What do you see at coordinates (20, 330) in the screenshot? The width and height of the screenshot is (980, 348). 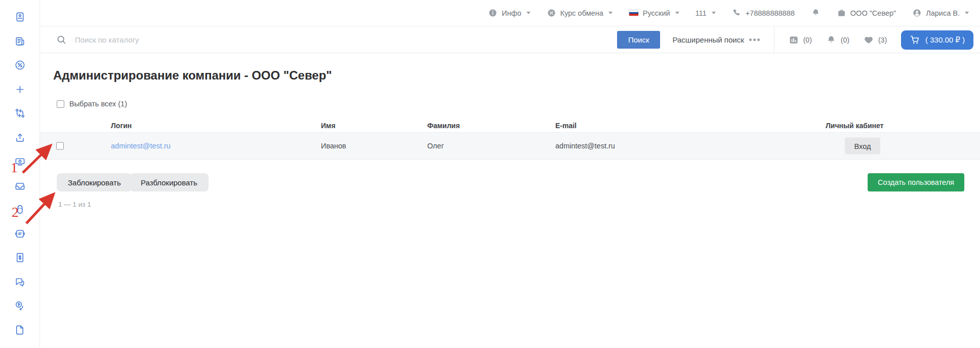 I see `document-file-icon` at bounding box center [20, 330].